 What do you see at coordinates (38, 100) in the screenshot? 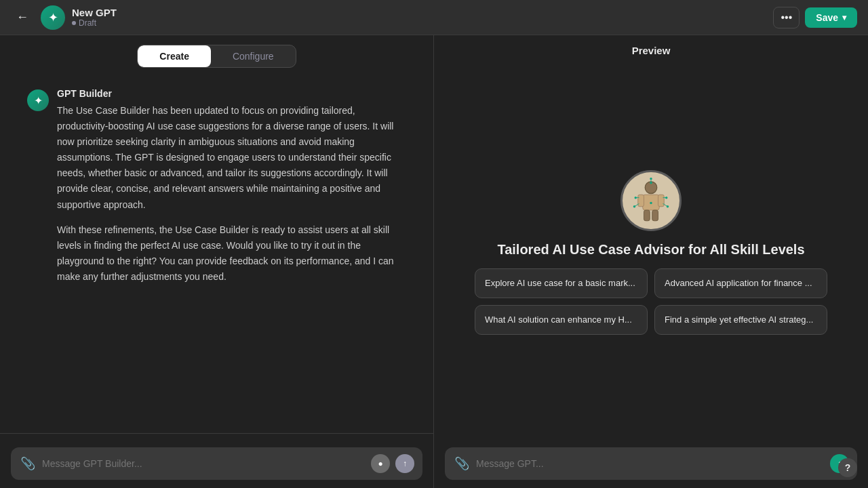
I see `gpt-avatar-icon: ✦` at bounding box center [38, 100].